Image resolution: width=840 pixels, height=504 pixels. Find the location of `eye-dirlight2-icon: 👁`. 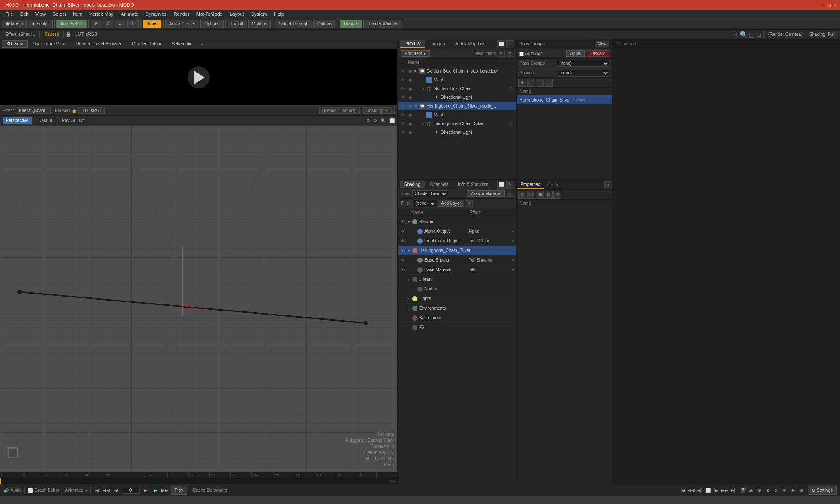

eye-dirlight2-icon: 👁 is located at coordinates (403, 132).